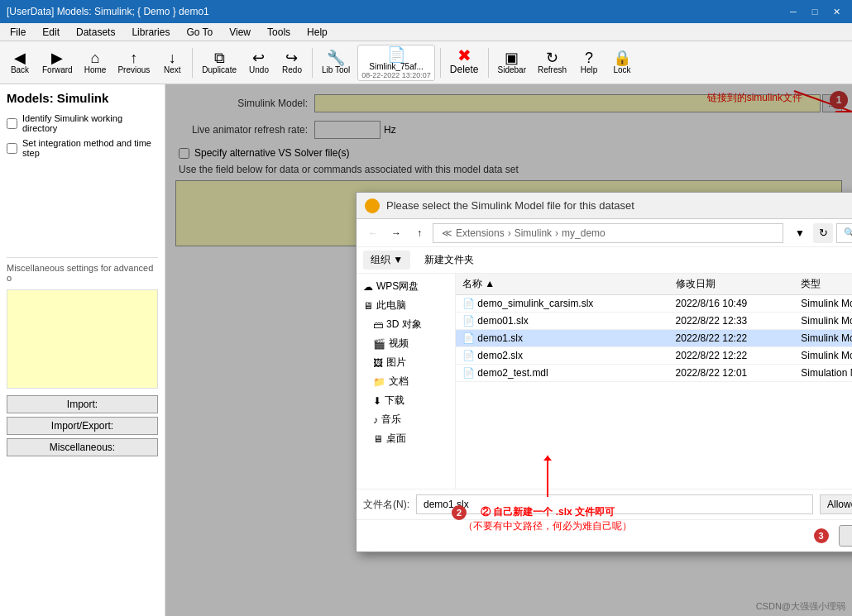 Image resolution: width=852 pixels, height=616 pixels. Describe the element at coordinates (653, 356) in the screenshot. I see `table-row: 📄 demo2.slx 2022/8/22 12:22 Simulink Mod…` at that location.